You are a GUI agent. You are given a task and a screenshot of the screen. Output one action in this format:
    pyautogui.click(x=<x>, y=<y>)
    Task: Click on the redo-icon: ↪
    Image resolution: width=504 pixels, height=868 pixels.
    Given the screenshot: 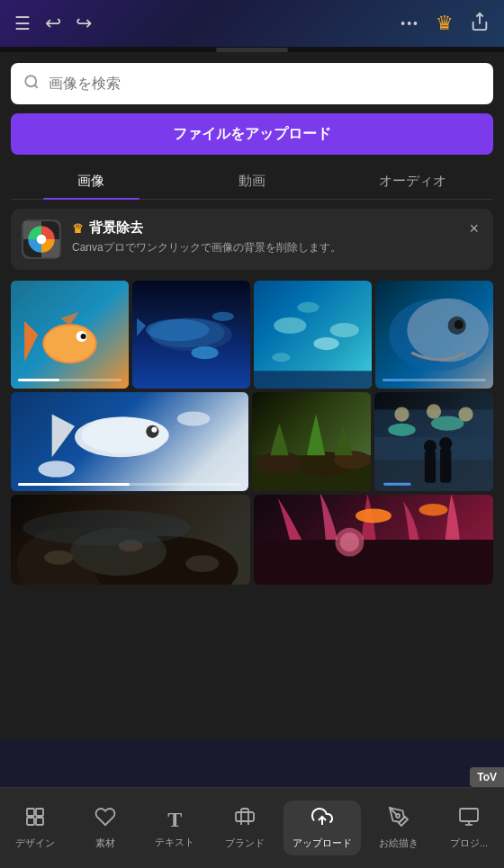 What is the action you would take?
    pyautogui.click(x=84, y=23)
    